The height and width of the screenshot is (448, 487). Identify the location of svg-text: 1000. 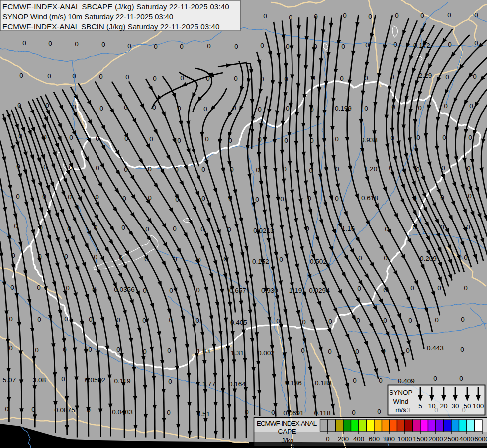
(405, 439).